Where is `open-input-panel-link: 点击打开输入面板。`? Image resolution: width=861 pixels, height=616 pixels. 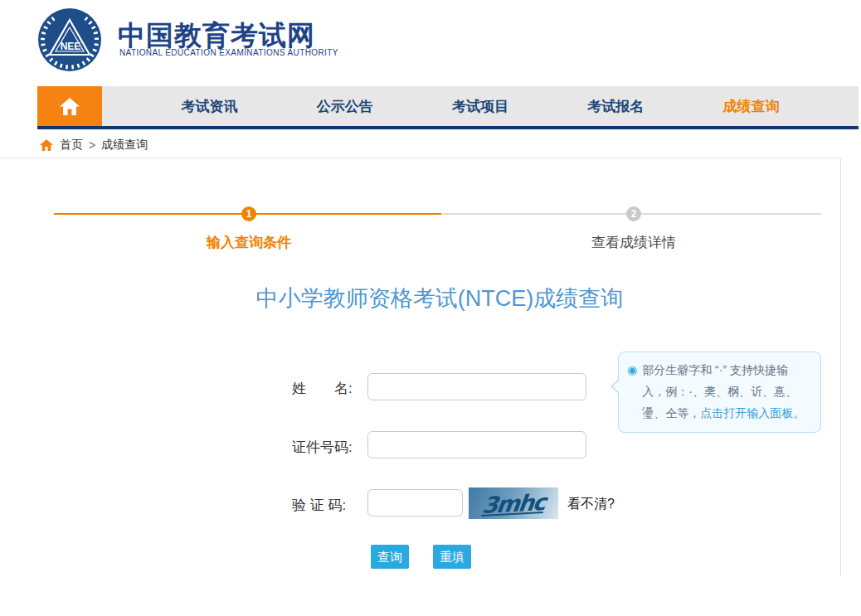 open-input-panel-link: 点击打开输入面板。 is located at coordinates (752, 413).